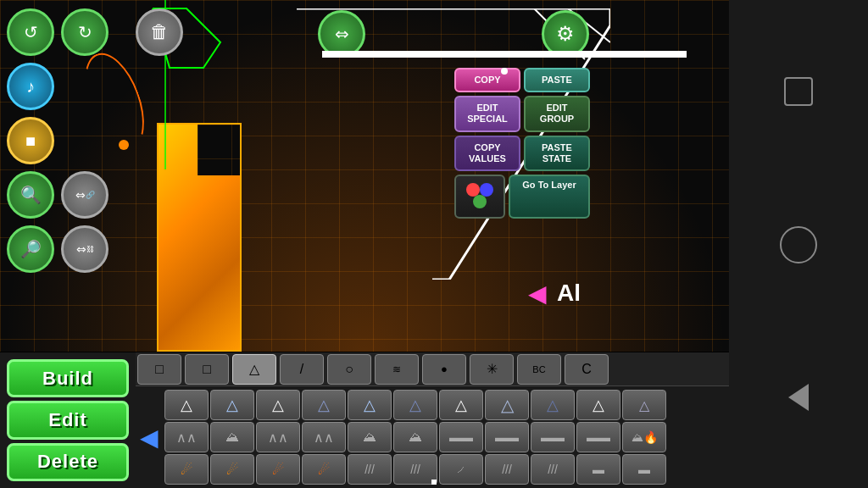 The width and height of the screenshot is (868, 488). What do you see at coordinates (461, 469) in the screenshot?
I see `obj-cell-2-6: ⟋` at bounding box center [461, 469].